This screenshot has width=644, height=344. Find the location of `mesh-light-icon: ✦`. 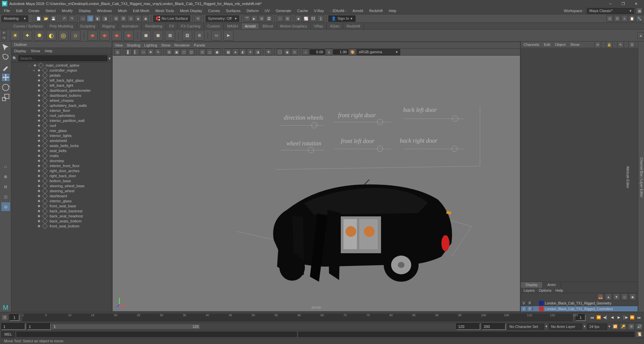

mesh-light-icon: ✦ is located at coordinates (27, 36).